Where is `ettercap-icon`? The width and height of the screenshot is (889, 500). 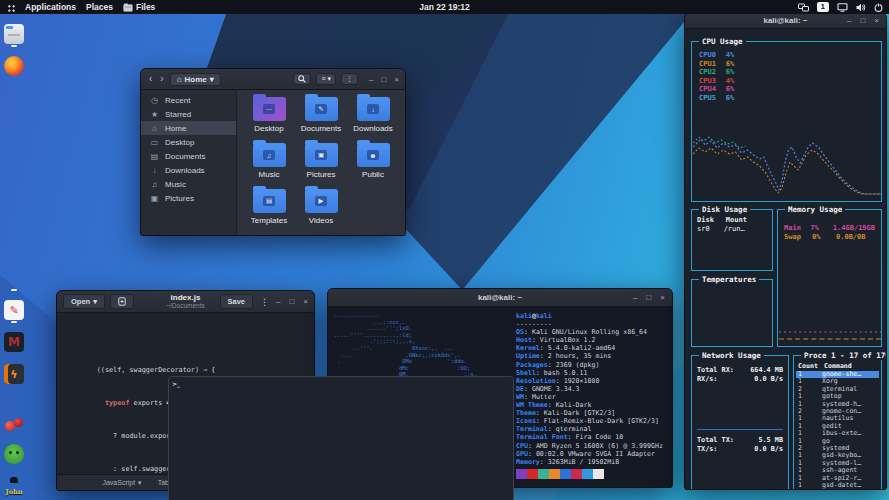 ettercap-icon is located at coordinates (14, 456).